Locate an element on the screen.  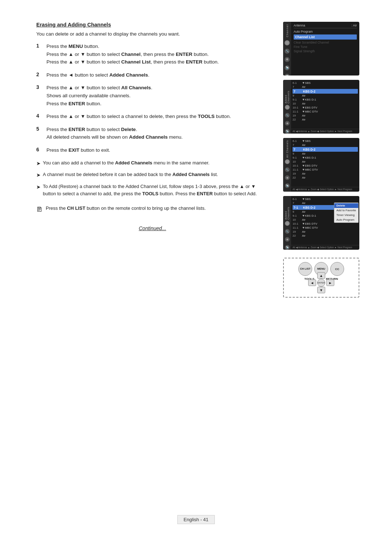
notes-section: ➤ You can also add a channel to the Adde… is located at coordinates (152, 179).